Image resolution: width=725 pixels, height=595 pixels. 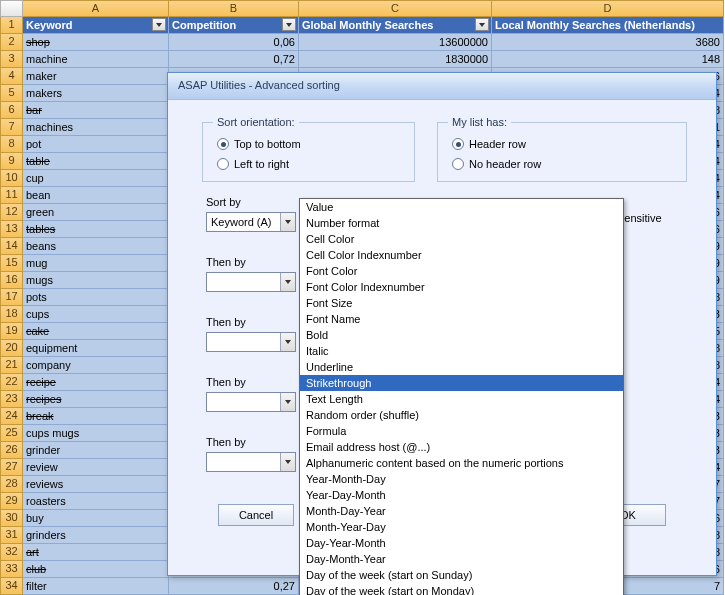 I want to click on row-header: 13, so click(x=12, y=230).